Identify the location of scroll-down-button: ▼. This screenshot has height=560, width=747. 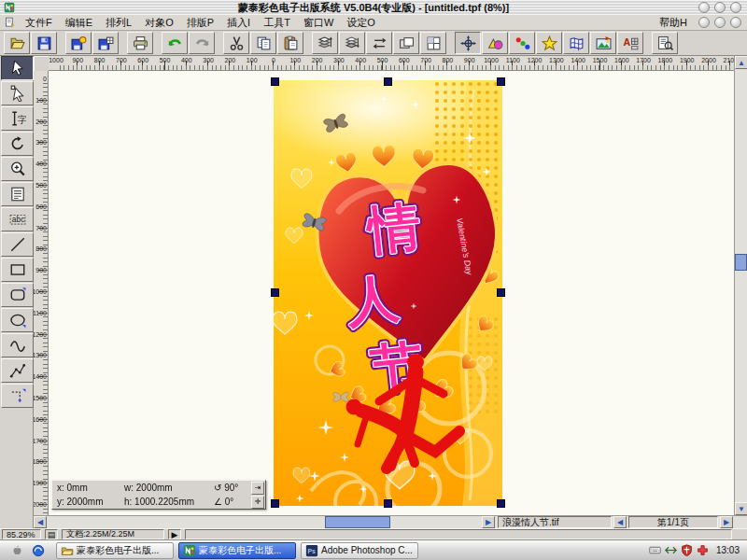
(741, 509).